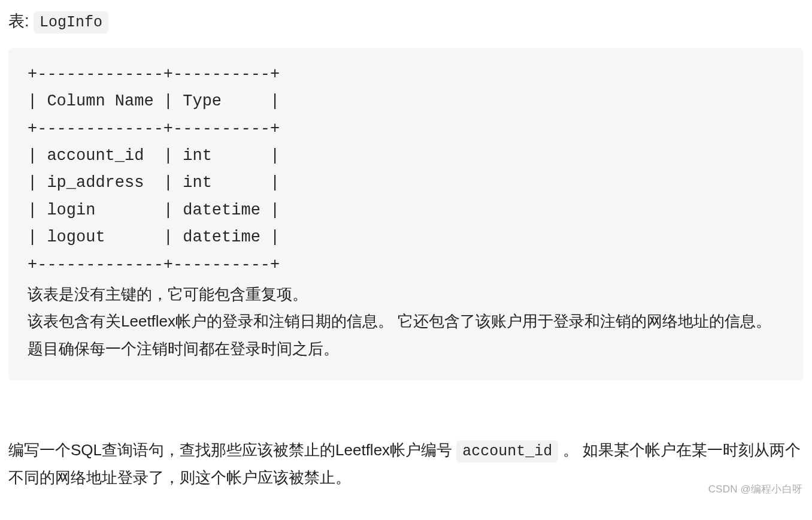 The width and height of the screenshot is (812, 520). What do you see at coordinates (71, 23) in the screenshot?
I see `table-name-code: LogInfo` at bounding box center [71, 23].